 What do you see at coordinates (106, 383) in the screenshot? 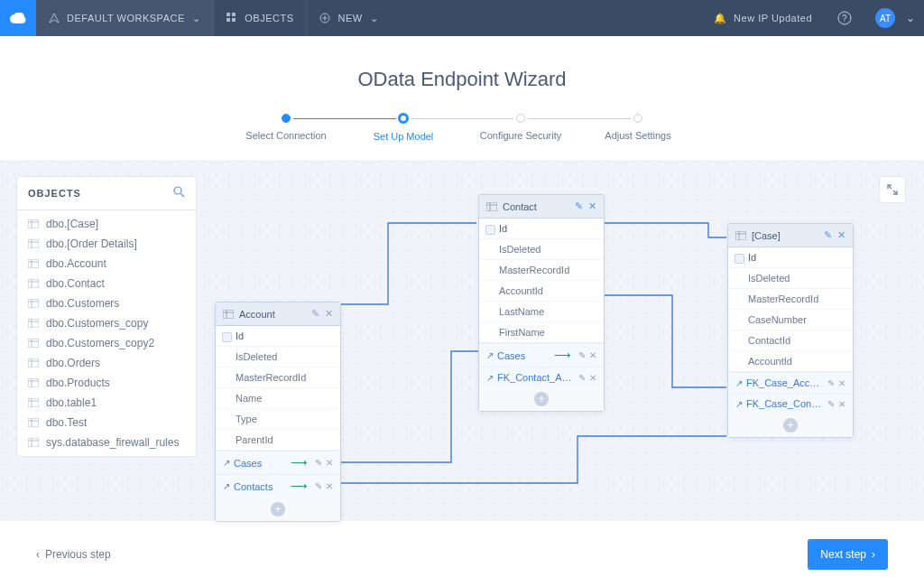
I see `object-item: dbo.Products` at bounding box center [106, 383].